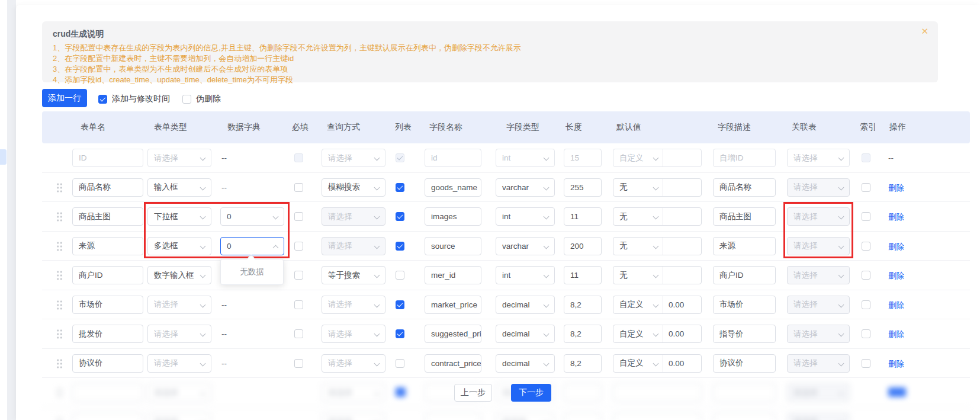 The image size is (980, 420). What do you see at coordinates (108, 187) in the screenshot?
I see `form-name-input: 商品名称` at bounding box center [108, 187].